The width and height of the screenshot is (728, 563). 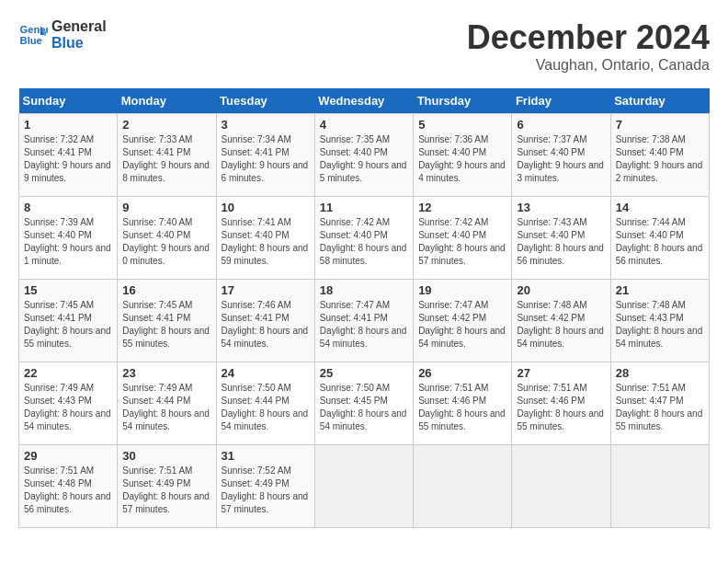 I want to click on day-info: Sunrise: 7:32 AMSunset: 4:41 PMDaylight:…, so click(x=68, y=159).